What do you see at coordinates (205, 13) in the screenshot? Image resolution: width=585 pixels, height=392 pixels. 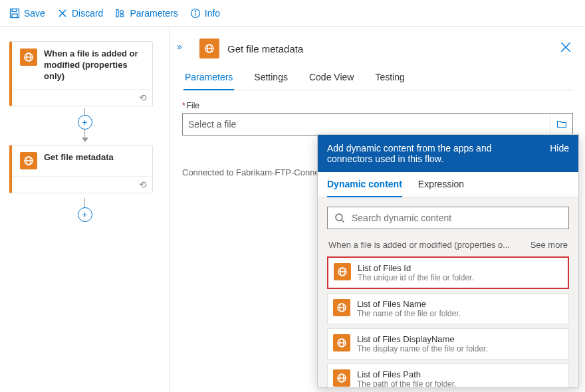 I see `info-button: Info` at bounding box center [205, 13].